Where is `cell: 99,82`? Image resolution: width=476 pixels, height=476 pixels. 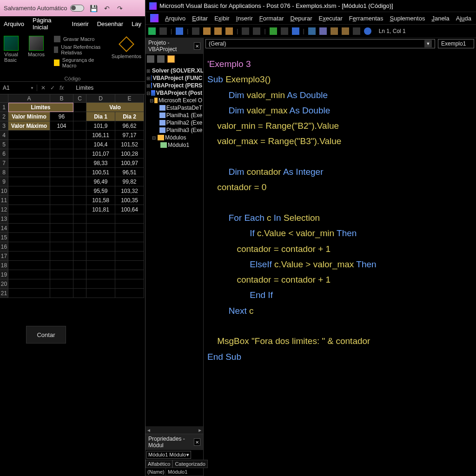 cell: 99,82 is located at coordinates (130, 182).